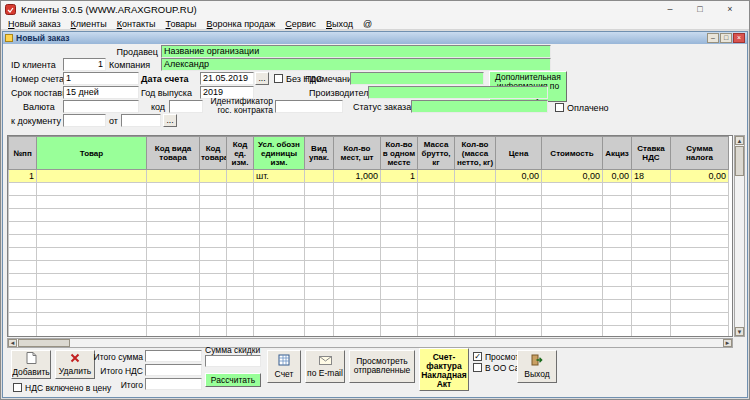 This screenshot has width=750, height=400. Describe the element at coordinates (12, 343) in the screenshot. I see `scroll-left-arrow: ◄` at that location.